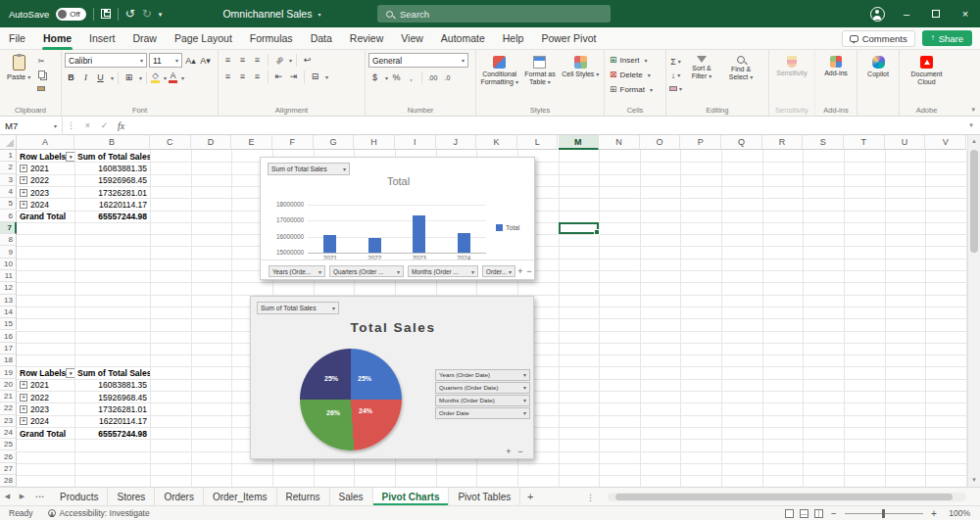 The image size is (980, 520). What do you see at coordinates (8, 445) in the screenshot?
I see `row-header-25: 25` at bounding box center [8, 445].